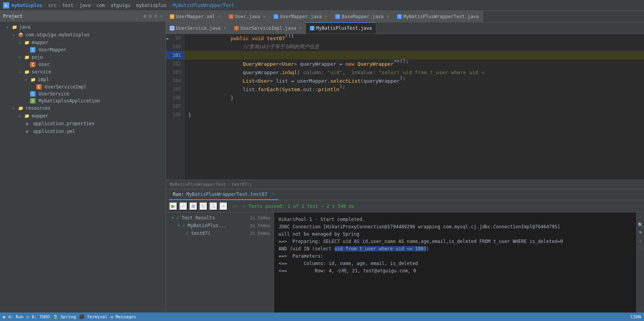 The height and width of the screenshot is (321, 644). I want to click on tab-usermapper-xml: X UserMapper.xml ×, so click(195, 17).